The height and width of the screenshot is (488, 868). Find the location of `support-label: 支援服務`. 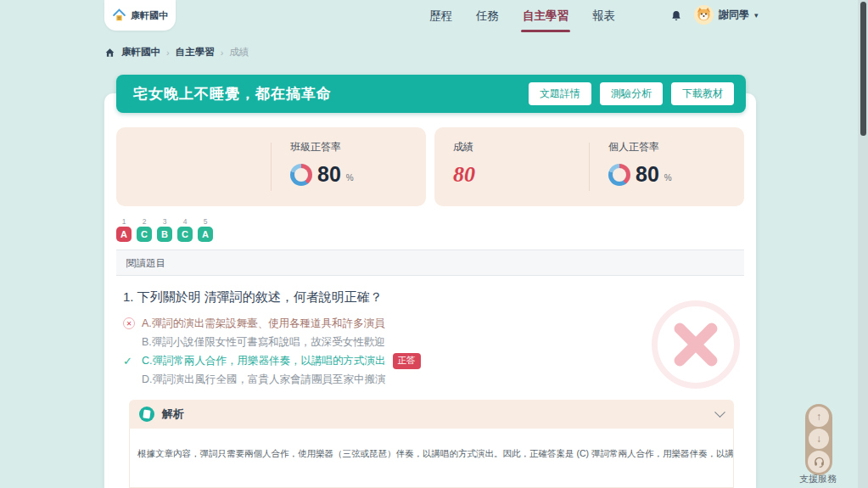

support-label: 支援服務 is located at coordinates (818, 479).